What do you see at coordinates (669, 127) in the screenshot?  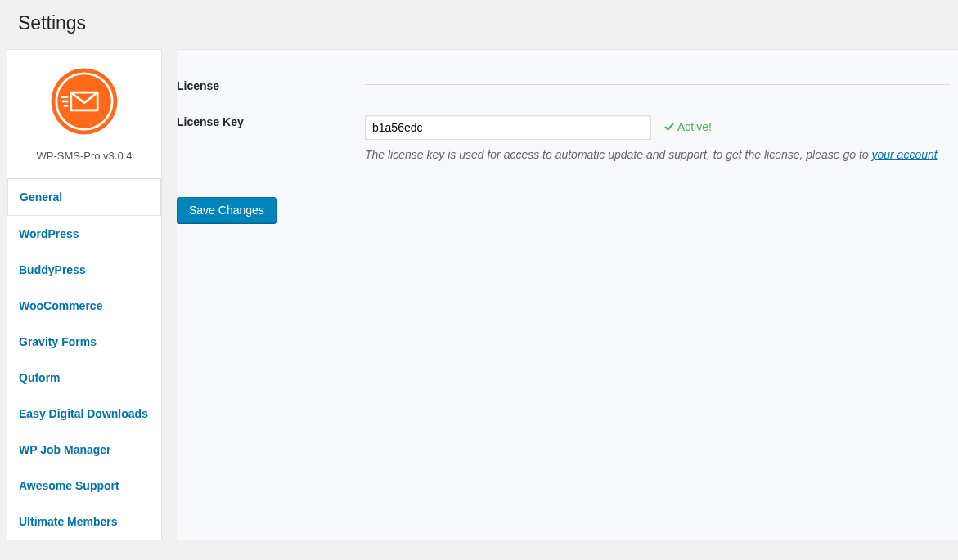 I see `check-icon` at bounding box center [669, 127].